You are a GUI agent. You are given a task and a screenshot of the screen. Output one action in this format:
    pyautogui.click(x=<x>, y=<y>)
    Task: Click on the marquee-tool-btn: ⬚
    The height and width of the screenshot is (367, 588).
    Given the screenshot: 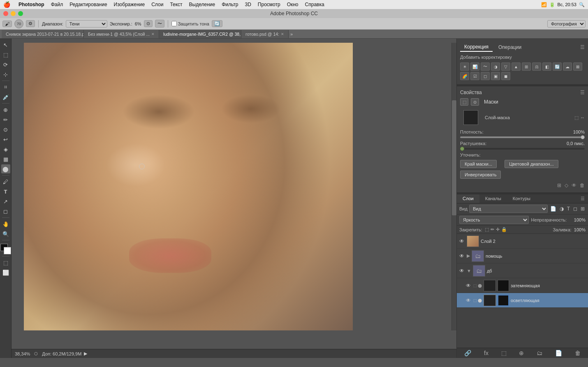 What is the action you would take?
    pyautogui.click(x=6, y=55)
    